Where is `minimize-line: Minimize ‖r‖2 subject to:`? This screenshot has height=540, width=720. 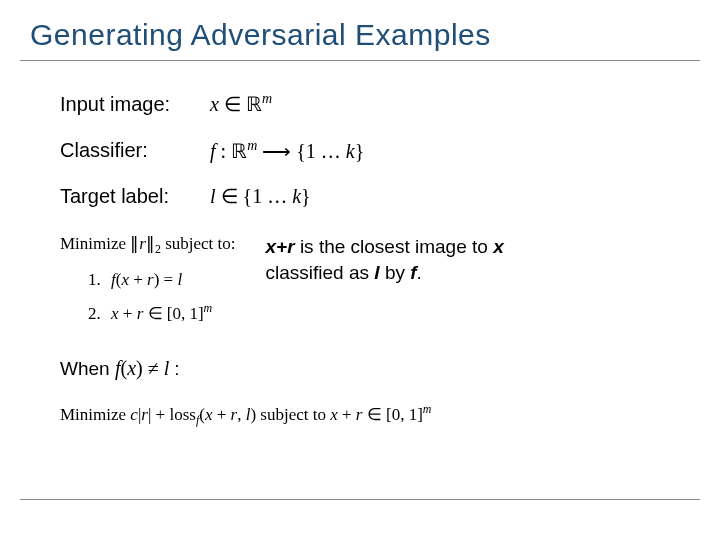
minimize-line: Minimize ‖r‖2 subject to: is located at coordinates (148, 244).